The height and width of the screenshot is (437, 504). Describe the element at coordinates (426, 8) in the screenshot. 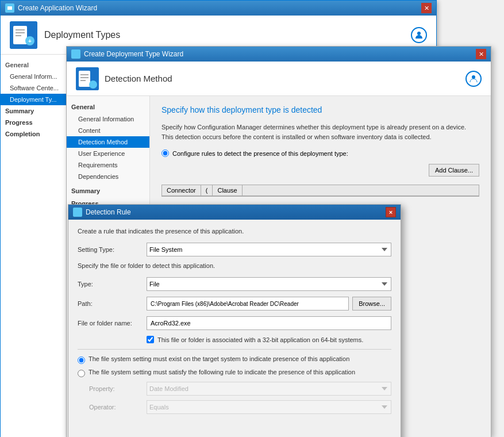

I see `outer-close-button: ✕` at that location.